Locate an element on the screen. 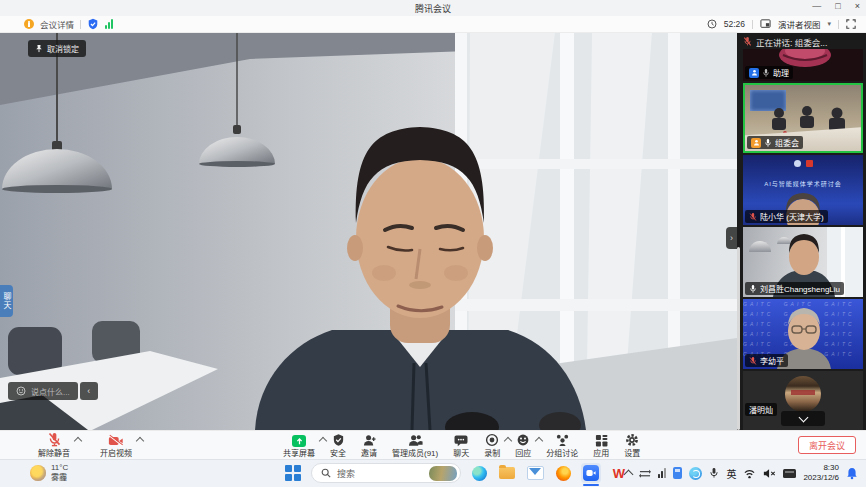 The image size is (866, 487). participant-tile: AI与智能媒体学术研讨会 陆小华 (天津大学) is located at coordinates (803, 190).